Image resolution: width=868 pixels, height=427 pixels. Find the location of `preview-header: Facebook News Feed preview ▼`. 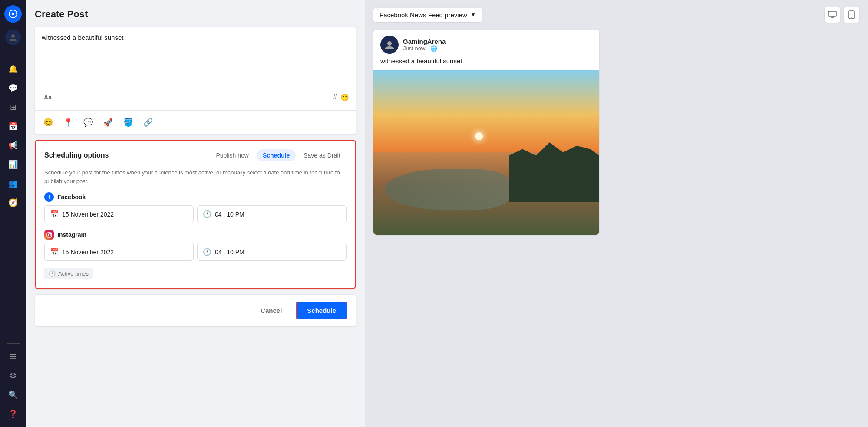

preview-header: Facebook News Feed preview ▼ is located at coordinates (617, 15).